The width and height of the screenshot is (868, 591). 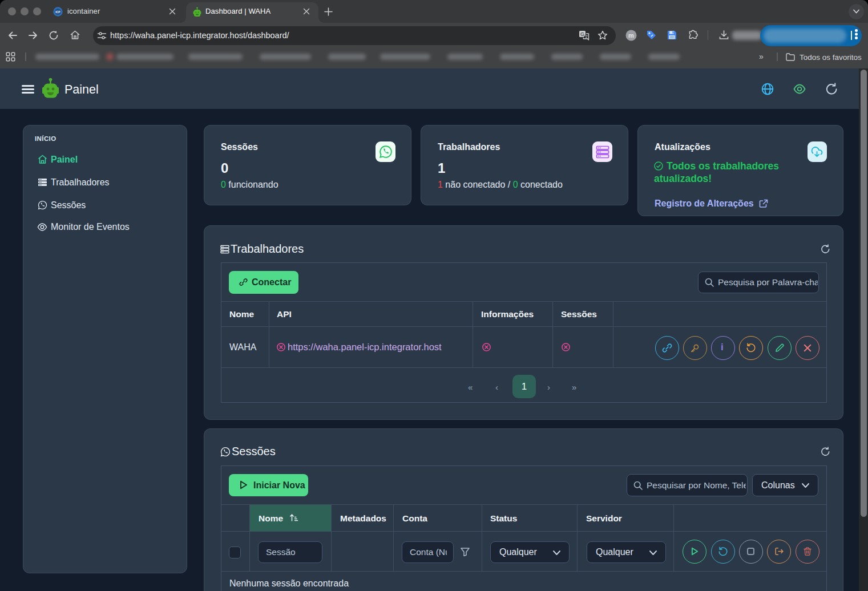 I want to click on svg-text: 文, so click(x=587, y=37).